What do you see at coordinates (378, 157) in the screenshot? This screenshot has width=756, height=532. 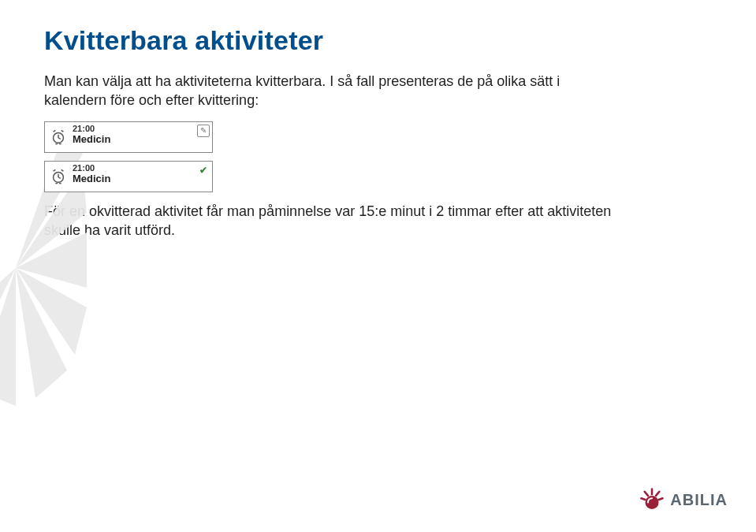 I see `activity-examples: 21:00 Medicin ✎ 21:00` at bounding box center [378, 157].